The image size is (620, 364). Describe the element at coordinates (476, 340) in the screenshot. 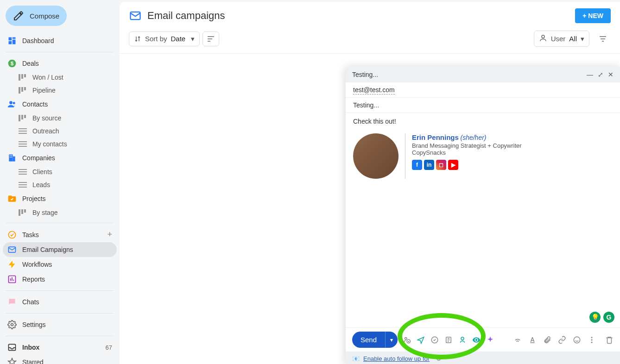

I see `tracking-icon` at that location.